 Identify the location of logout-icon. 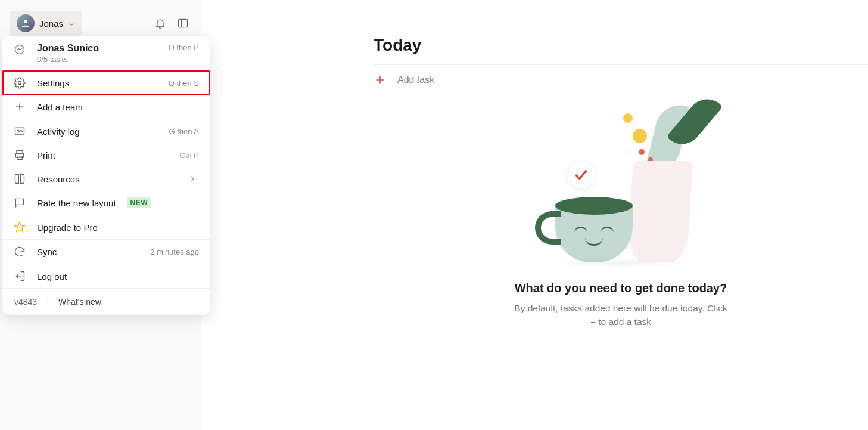
(20, 276).